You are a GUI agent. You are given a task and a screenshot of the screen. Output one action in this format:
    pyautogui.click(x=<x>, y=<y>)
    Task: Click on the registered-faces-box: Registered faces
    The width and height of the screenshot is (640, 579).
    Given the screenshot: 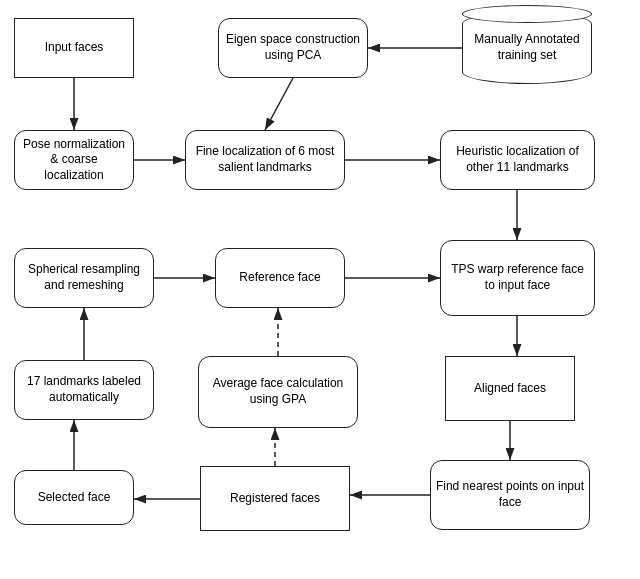 What is the action you would take?
    pyautogui.click(x=275, y=498)
    